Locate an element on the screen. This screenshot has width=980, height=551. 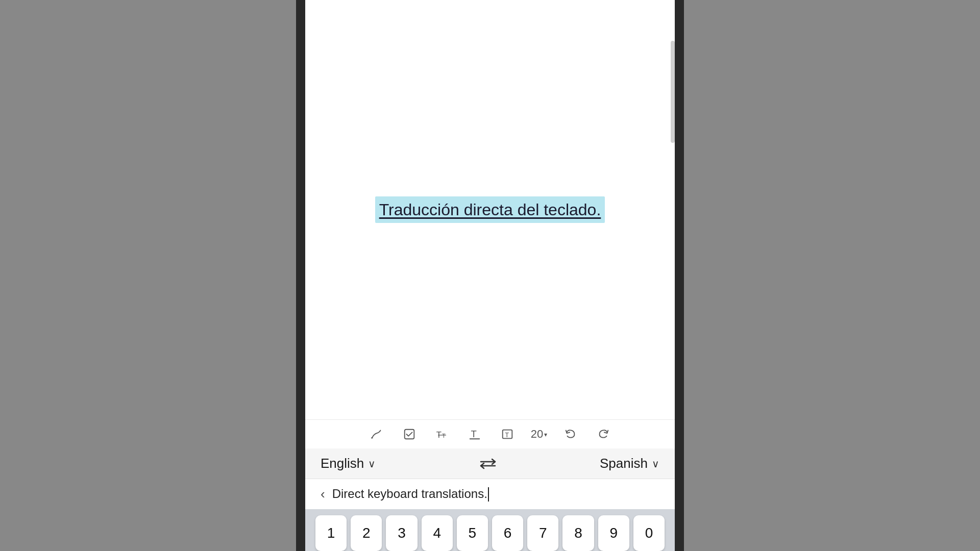
key-1: 1 is located at coordinates (331, 533).